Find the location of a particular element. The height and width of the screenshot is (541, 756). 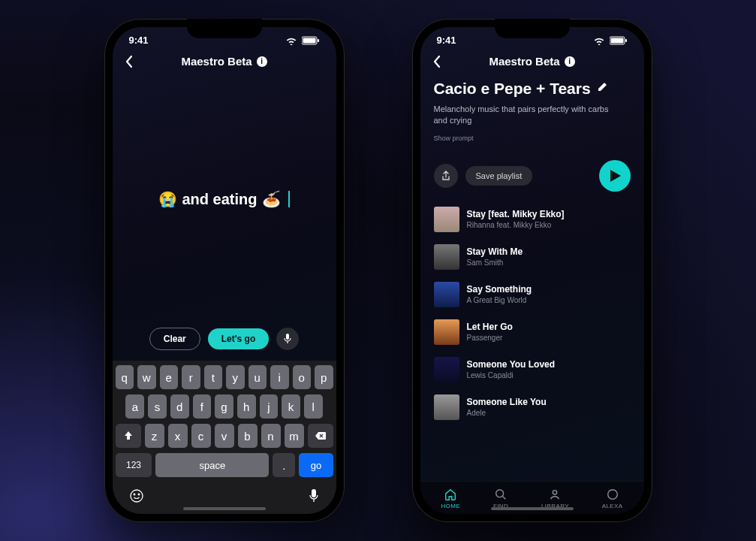

key-x: x is located at coordinates (178, 436).